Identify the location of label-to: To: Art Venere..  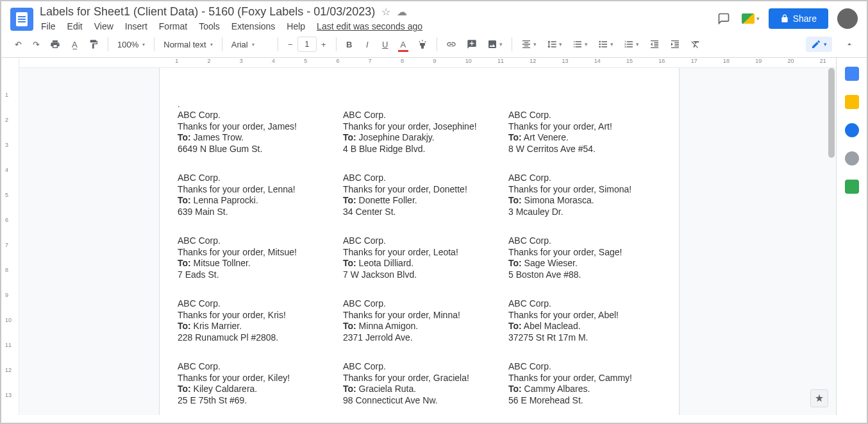
(585, 138).